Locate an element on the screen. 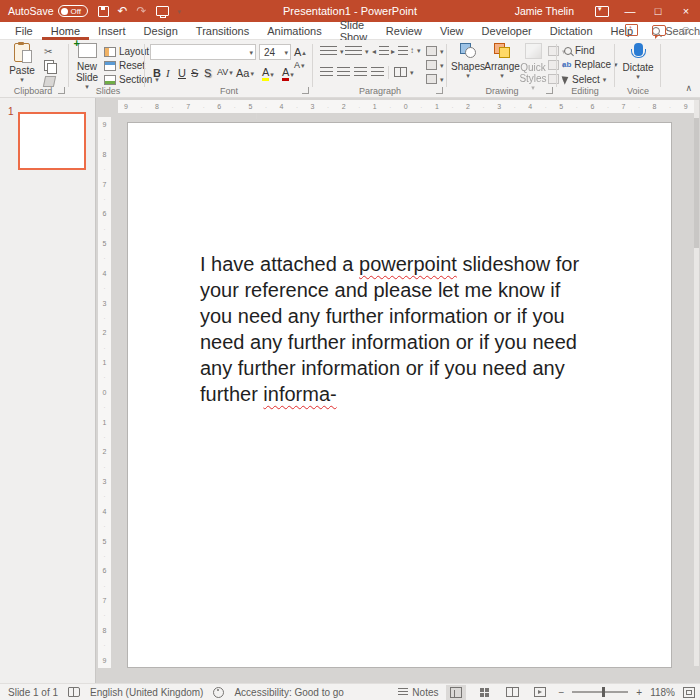 The width and height of the screenshot is (700, 700). italic-button: I is located at coordinates (168, 73).